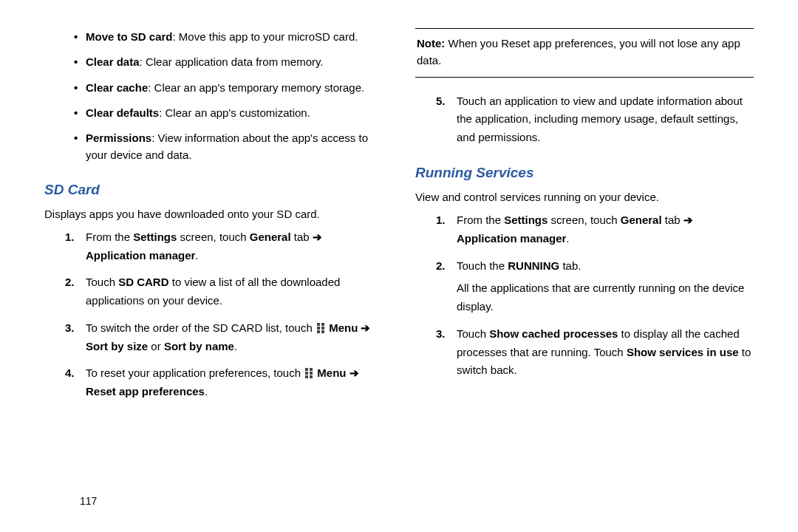 Image resolution: width=798 pixels, height=532 pixels. I want to click on note-divider-bottom, so click(584, 77).